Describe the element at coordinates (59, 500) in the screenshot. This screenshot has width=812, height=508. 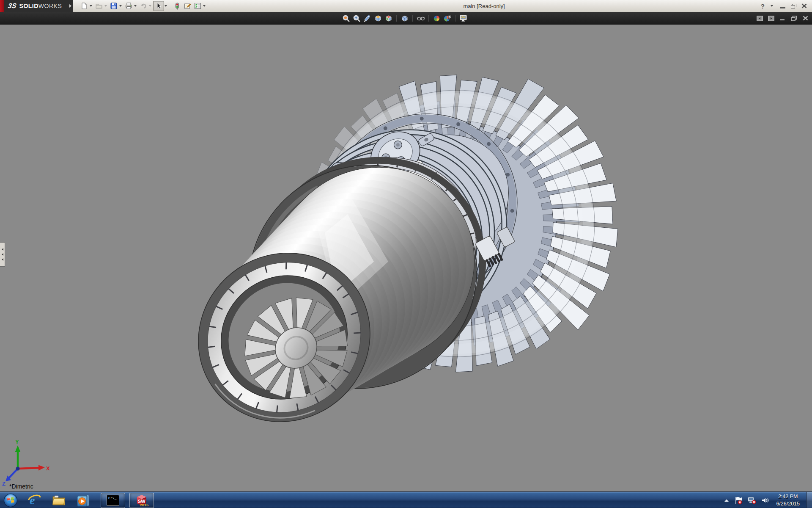
I see `folder-icon` at that location.